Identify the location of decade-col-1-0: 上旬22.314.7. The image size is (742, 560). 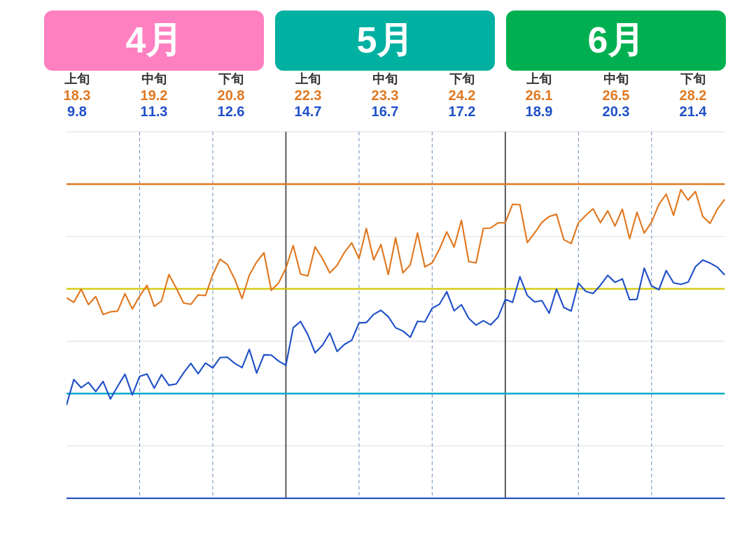
(308, 95).